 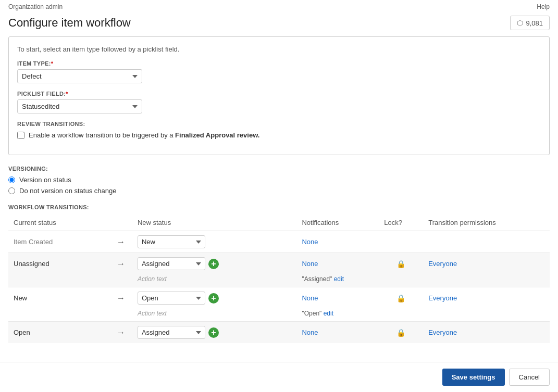 What do you see at coordinates (215, 223) in the screenshot?
I see `col-new: New status` at bounding box center [215, 223].